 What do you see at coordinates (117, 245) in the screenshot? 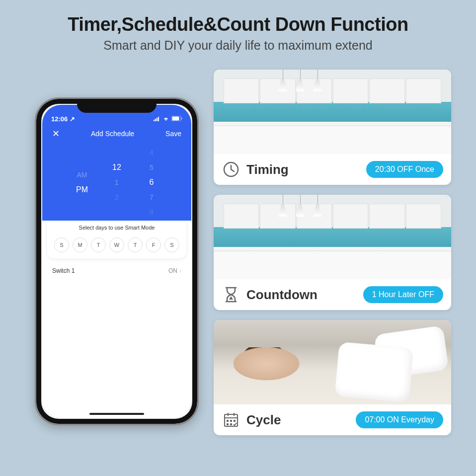
I see `days-row: S M T W T F S` at bounding box center [117, 245].